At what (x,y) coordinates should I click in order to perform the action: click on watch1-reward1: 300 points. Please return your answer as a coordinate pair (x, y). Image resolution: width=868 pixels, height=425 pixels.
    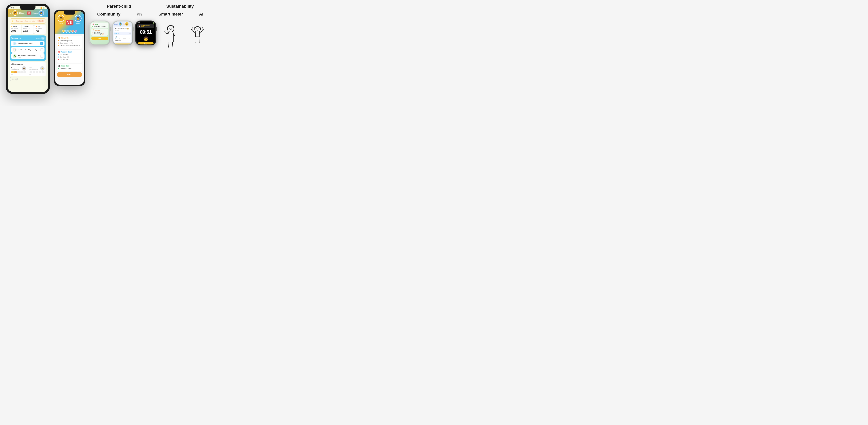
    Looking at the image, I should click on (100, 32).